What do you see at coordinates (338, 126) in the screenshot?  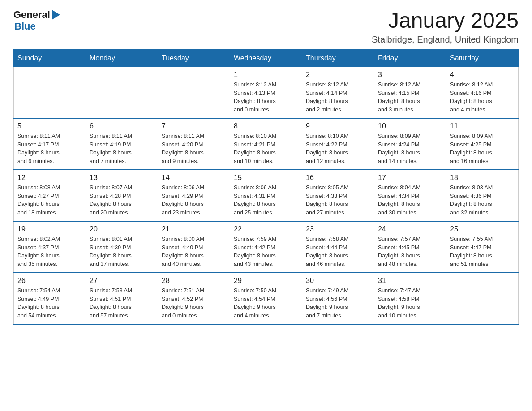 I see `day-number: 9` at bounding box center [338, 126].